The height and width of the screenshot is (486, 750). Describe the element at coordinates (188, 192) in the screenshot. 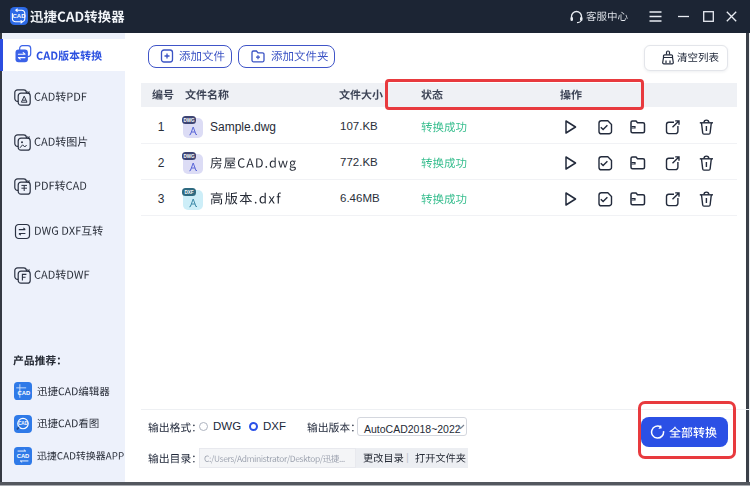

I see `svg-text: DXF` at that location.